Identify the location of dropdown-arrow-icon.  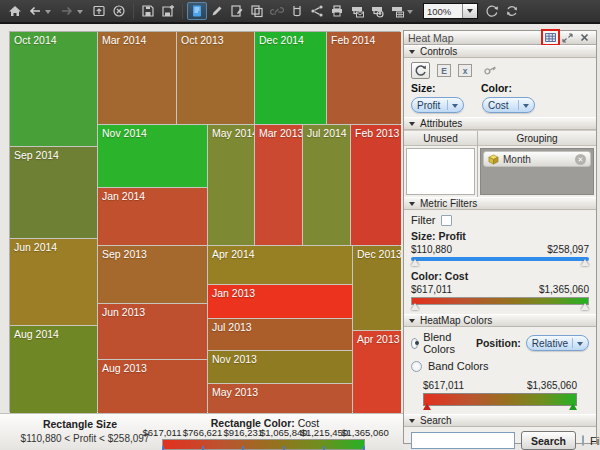
(526, 108).